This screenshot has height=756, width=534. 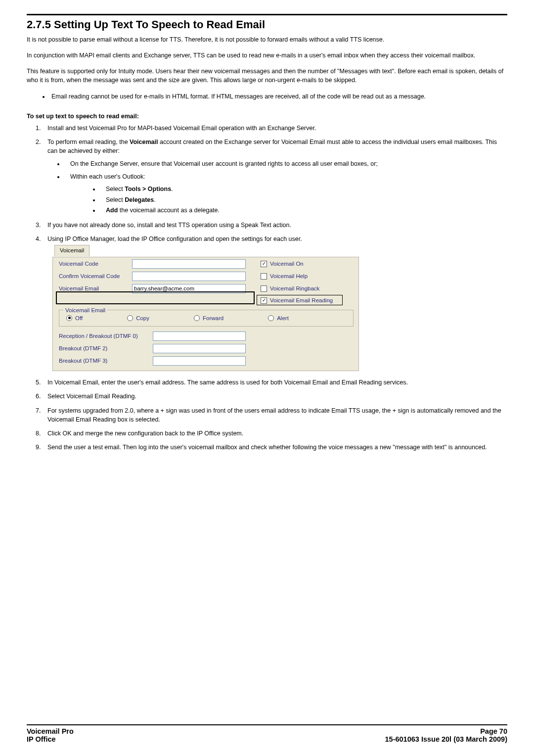 What do you see at coordinates (275, 415) in the screenshot?
I see `step-7: For systems upgraded from 2.0, where a +…` at bounding box center [275, 415].